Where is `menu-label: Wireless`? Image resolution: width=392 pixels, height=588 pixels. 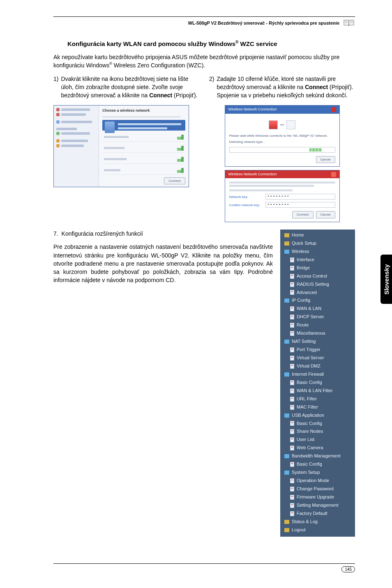 menu-label: Wireless is located at coordinates (300, 252).